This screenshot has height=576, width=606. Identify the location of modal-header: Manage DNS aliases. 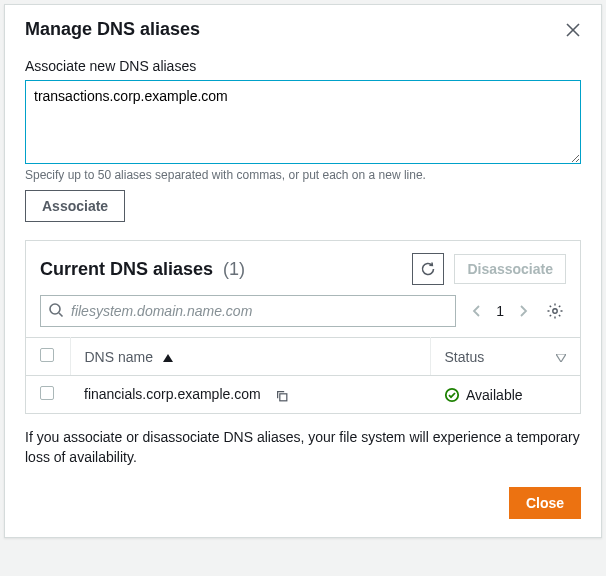
(303, 28).